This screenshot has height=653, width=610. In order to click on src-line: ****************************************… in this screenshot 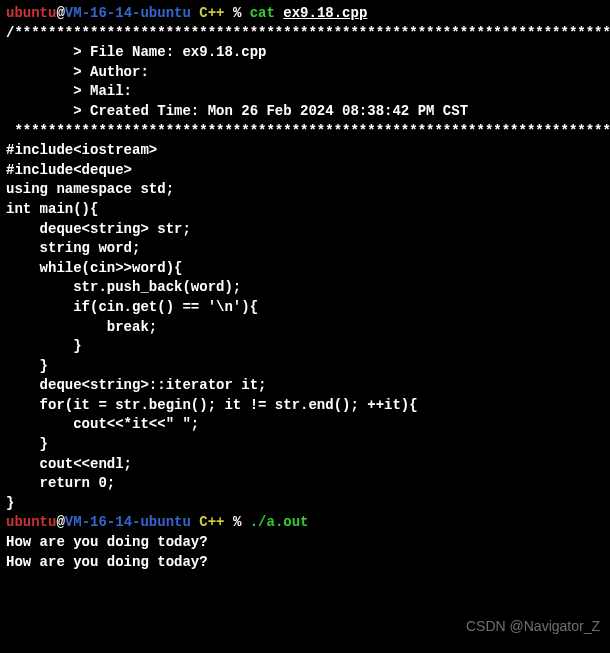, I will do `click(305, 132)`.